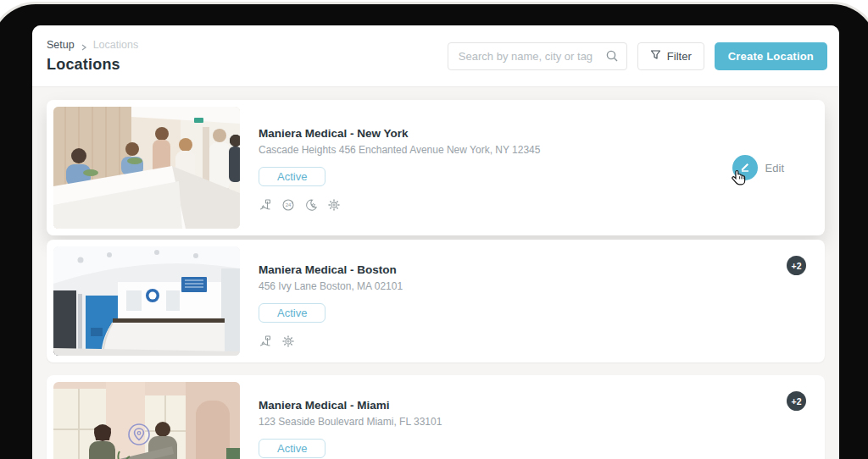 This screenshot has width=868, height=459. What do you see at coordinates (436, 56) in the screenshot?
I see `header: Setup Locations Locations` at bounding box center [436, 56].